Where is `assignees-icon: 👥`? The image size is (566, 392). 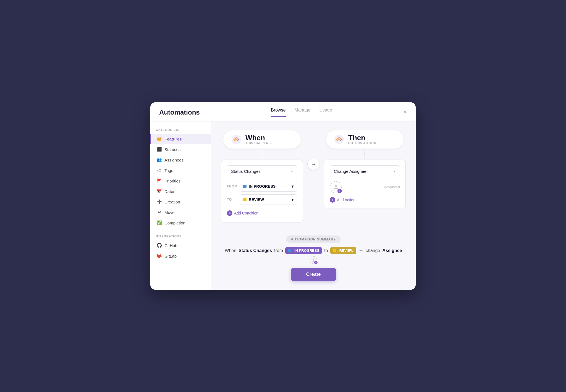
assignees-icon: 👥 is located at coordinates (159, 160).